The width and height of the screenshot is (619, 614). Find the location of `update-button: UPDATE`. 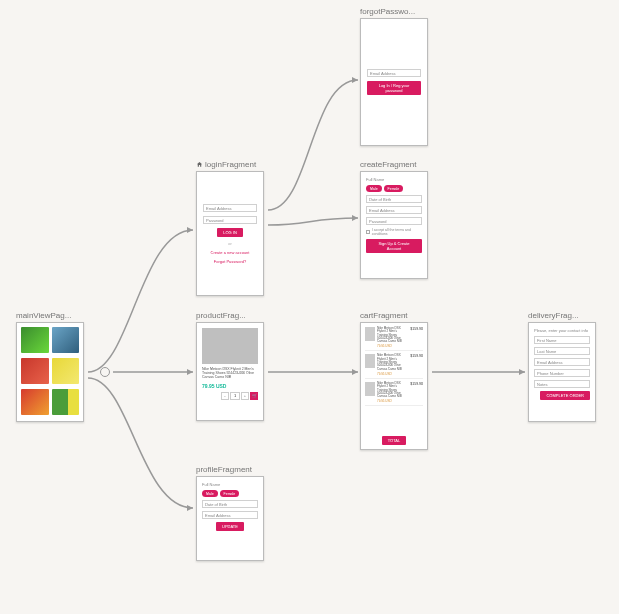

update-button: UPDATE is located at coordinates (230, 526).